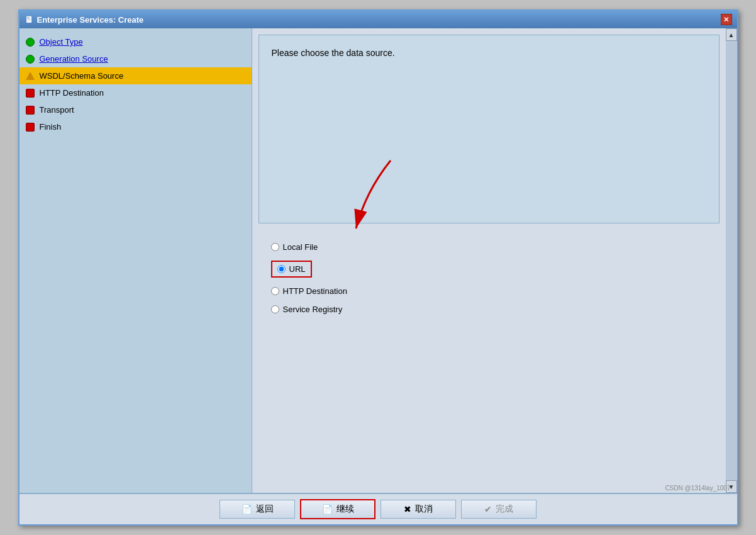 The image size is (756, 535). Describe the element at coordinates (731, 261) in the screenshot. I see `scrollbar: ▲ ▼` at that location.